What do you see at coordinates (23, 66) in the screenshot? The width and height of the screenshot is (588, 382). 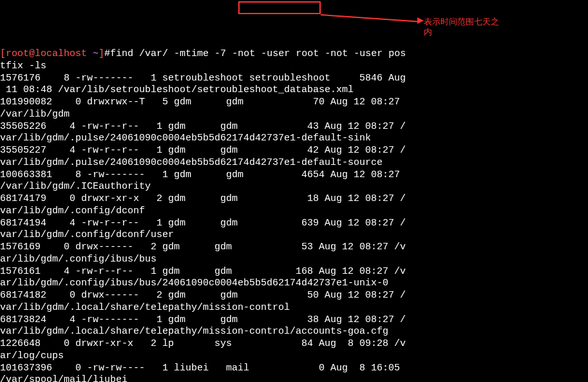 I see `cmd-wrap: tfix -ls` at bounding box center [23, 66].